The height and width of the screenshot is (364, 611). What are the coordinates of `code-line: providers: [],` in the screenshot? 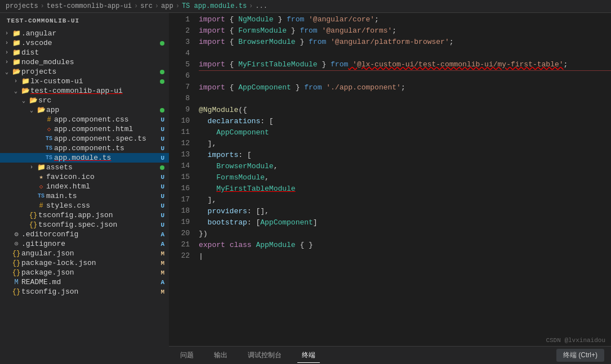 It's located at (405, 212).